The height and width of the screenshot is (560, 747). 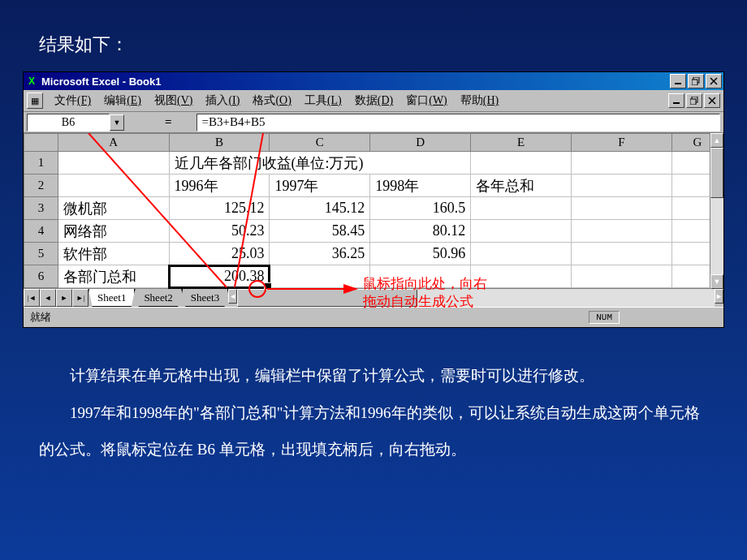 What do you see at coordinates (678, 81) in the screenshot?
I see `minimize-button` at bounding box center [678, 81].